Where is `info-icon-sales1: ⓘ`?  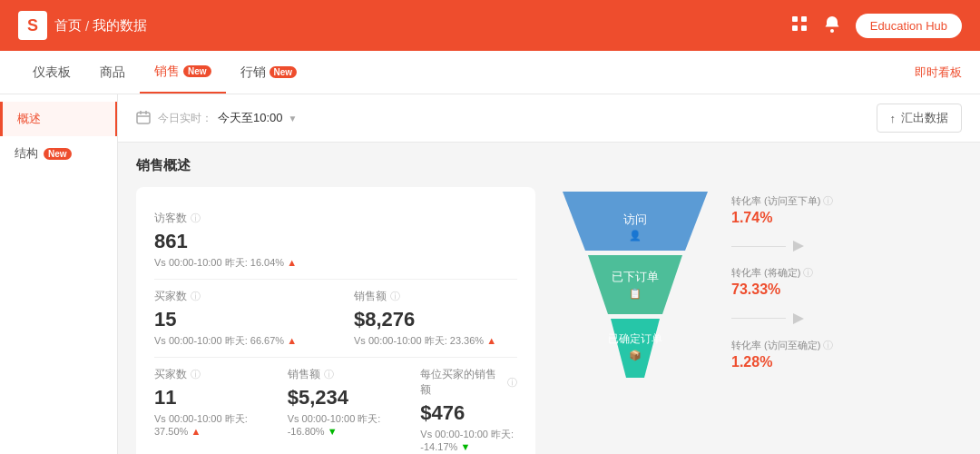
info-icon-sales1: ⓘ is located at coordinates (396, 296).